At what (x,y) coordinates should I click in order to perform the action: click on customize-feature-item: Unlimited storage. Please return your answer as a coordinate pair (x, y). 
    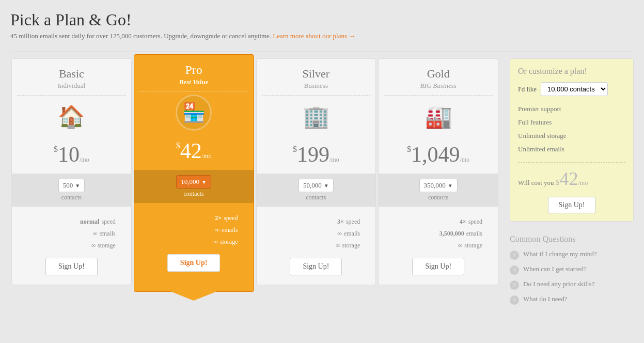
    Looking at the image, I should click on (572, 136).